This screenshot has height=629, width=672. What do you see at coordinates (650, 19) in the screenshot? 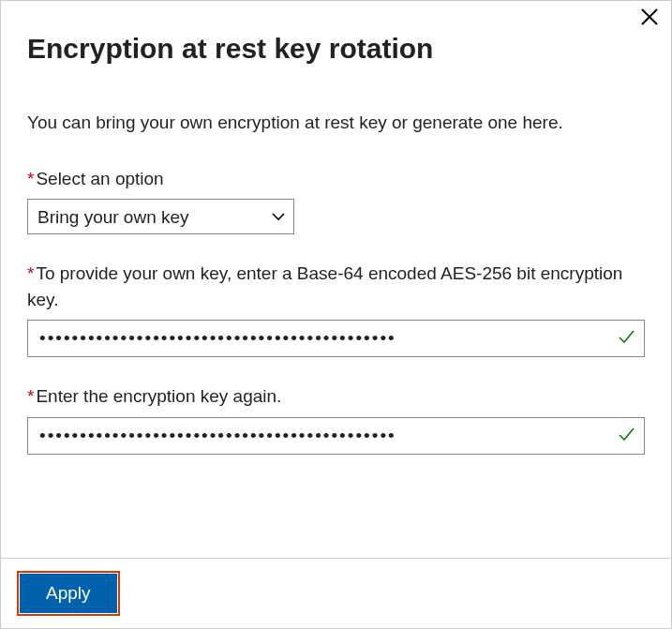
I see `close-icon` at bounding box center [650, 19].